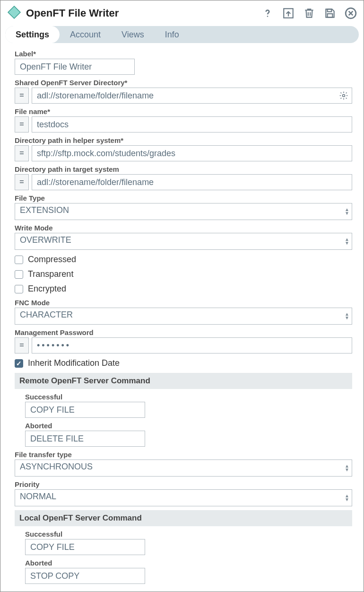 The image size is (364, 592). What do you see at coordinates (19, 363) in the screenshot?
I see `inherit-moddate-checkbox` at bounding box center [19, 363].